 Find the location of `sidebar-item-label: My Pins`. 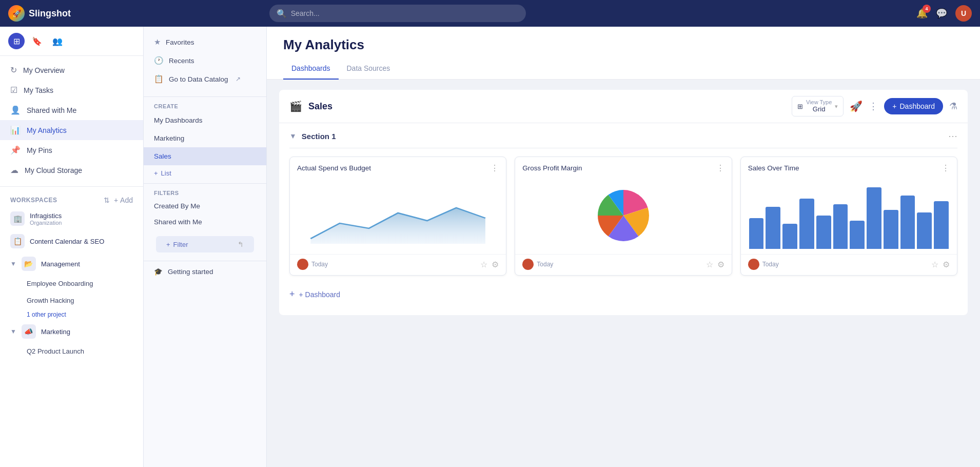

sidebar-item-label: My Pins is located at coordinates (40, 150).